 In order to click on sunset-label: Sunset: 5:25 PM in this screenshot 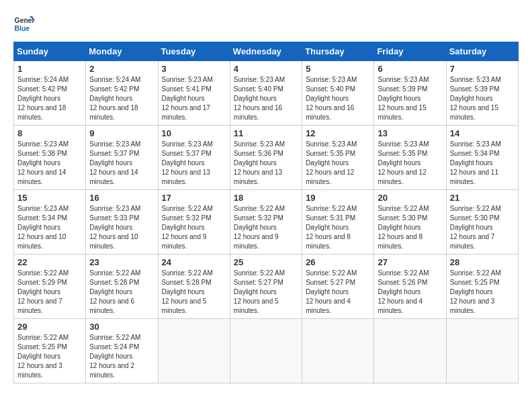, I will do `click(42, 347)`.